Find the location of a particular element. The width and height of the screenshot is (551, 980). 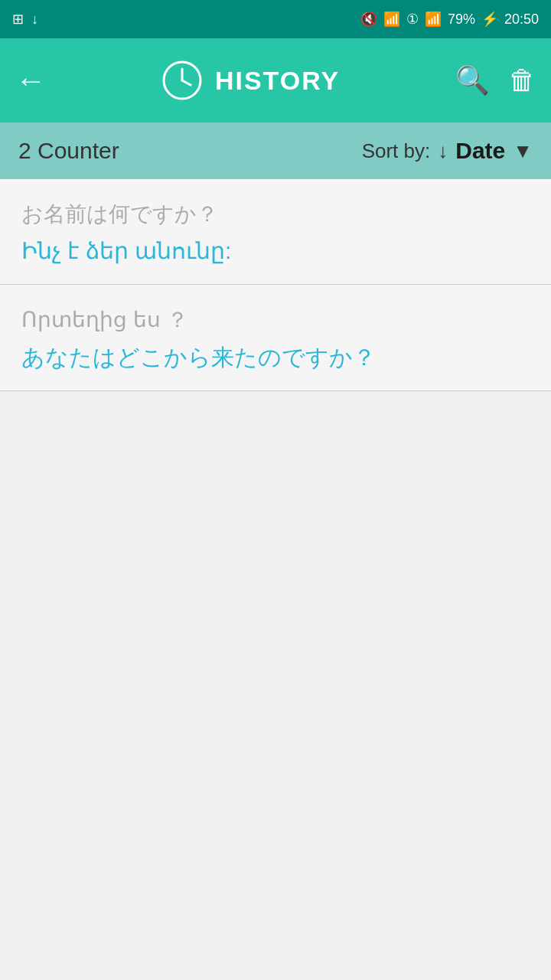

sort-dropdown-icon: ▼ is located at coordinates (523, 152).